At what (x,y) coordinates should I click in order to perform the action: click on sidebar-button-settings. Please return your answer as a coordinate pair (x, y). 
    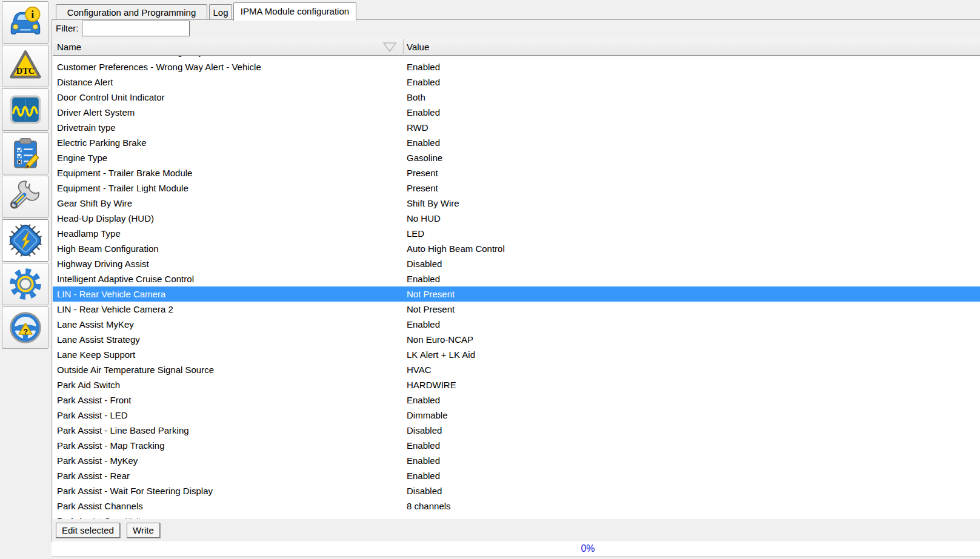
    Looking at the image, I should click on (25, 284).